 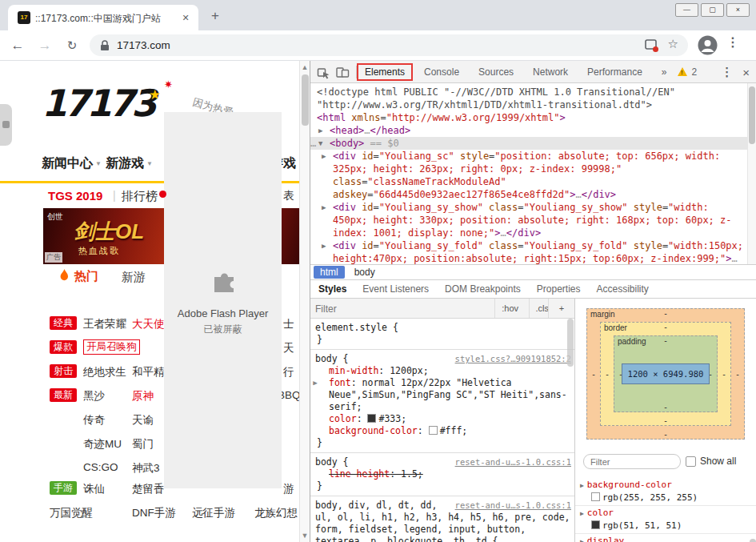 I want to click on tab-performance: Performance, so click(x=614, y=72).